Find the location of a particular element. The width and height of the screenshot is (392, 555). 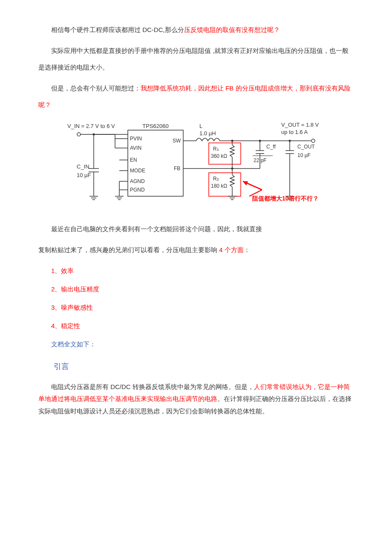

list-item-4: 4、稳定性 is located at coordinates (196, 326).